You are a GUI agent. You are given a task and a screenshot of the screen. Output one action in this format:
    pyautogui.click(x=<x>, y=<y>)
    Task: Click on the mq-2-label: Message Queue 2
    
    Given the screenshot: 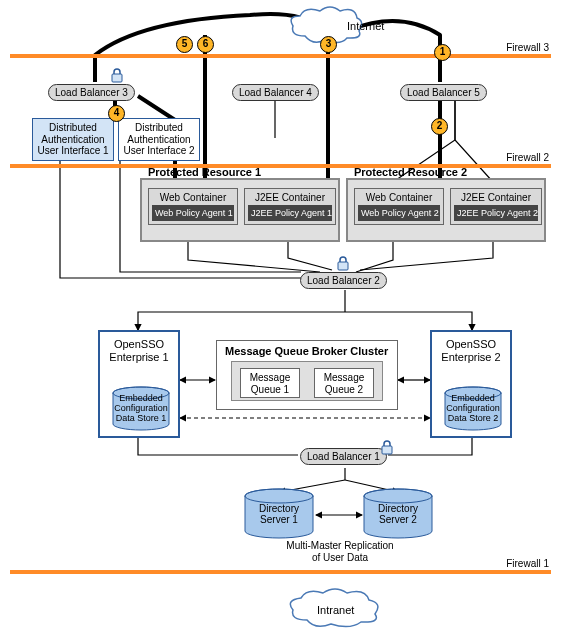 What is the action you would take?
    pyautogui.click(x=344, y=384)
    